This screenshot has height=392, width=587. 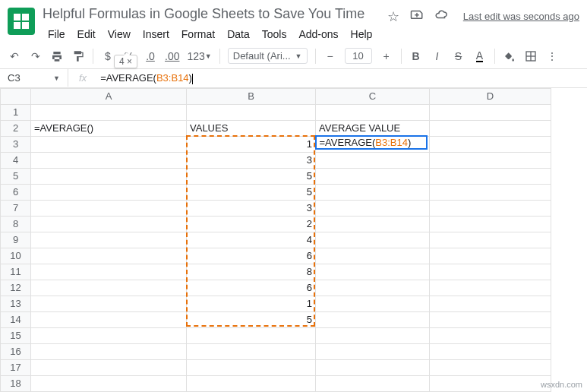 What do you see at coordinates (16, 240) in the screenshot?
I see `row-header-9: 9` at bounding box center [16, 240].